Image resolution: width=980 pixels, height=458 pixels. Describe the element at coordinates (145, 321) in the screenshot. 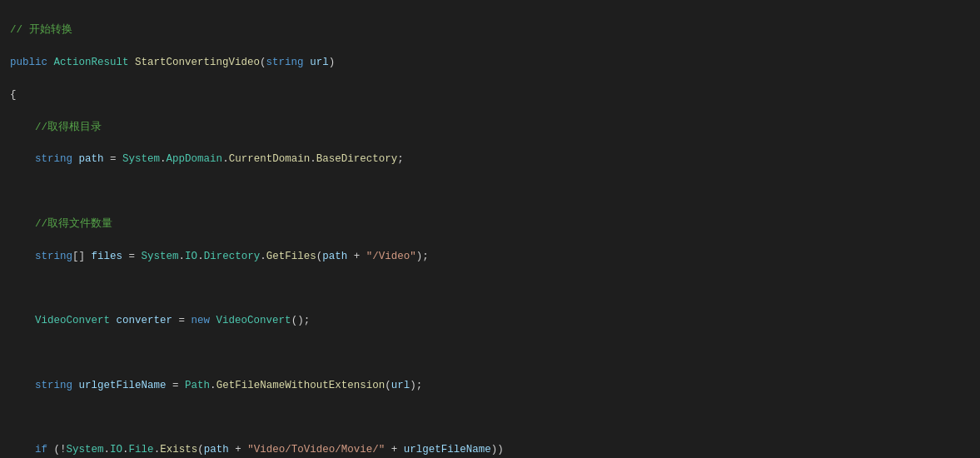

I see `var-converter: converter` at that location.